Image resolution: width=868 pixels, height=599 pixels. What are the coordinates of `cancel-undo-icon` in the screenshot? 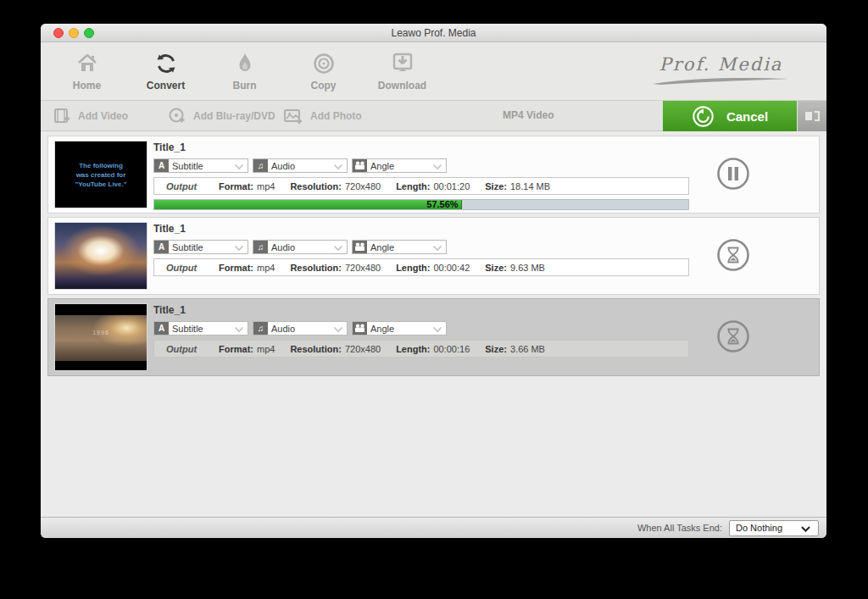 It's located at (704, 117).